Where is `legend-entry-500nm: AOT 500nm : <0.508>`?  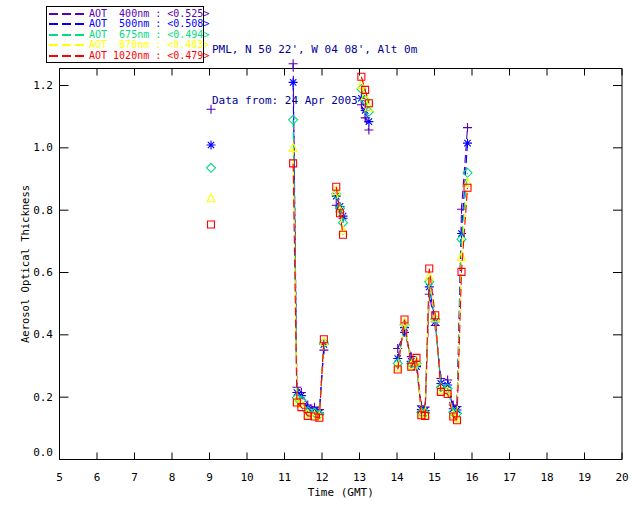
legend-entry-500nm: AOT 500nm : <0.508> is located at coordinates (125, 24).